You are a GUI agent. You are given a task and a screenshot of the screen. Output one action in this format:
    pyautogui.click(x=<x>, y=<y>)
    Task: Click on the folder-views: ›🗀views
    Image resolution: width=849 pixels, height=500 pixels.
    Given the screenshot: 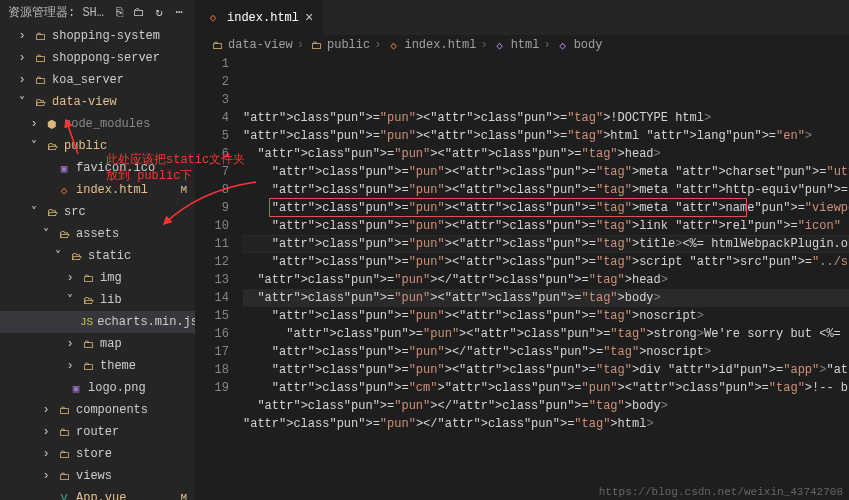 What is the action you would take?
    pyautogui.click(x=98, y=476)
    